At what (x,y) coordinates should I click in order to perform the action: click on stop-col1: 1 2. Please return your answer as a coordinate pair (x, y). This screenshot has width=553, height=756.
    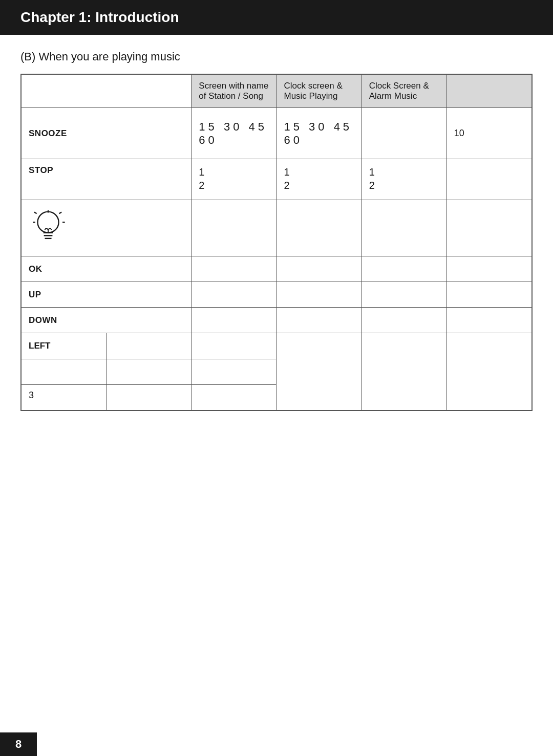
    Looking at the image, I should click on (234, 180).